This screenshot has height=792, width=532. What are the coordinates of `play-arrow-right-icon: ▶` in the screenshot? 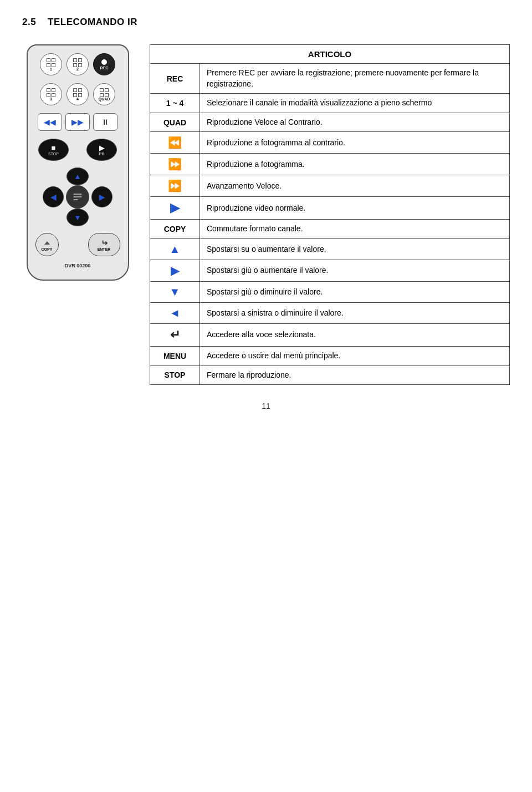 It's located at (175, 208).